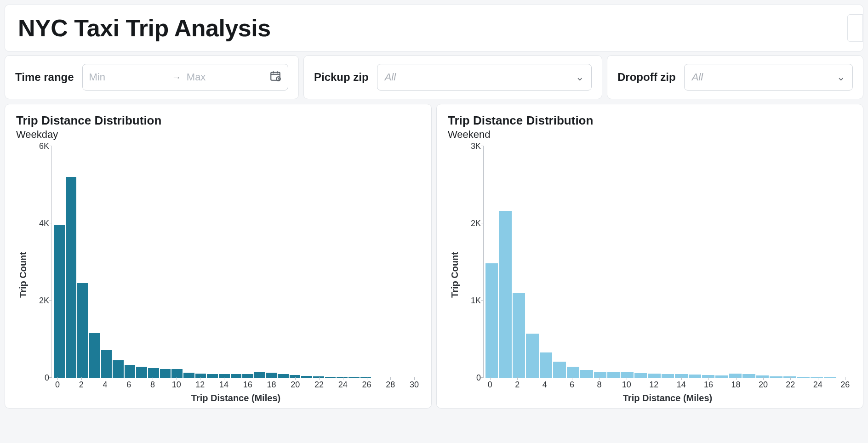 Image resolution: width=868 pixels, height=443 pixels. I want to click on x-tick-label: 26, so click(367, 385).